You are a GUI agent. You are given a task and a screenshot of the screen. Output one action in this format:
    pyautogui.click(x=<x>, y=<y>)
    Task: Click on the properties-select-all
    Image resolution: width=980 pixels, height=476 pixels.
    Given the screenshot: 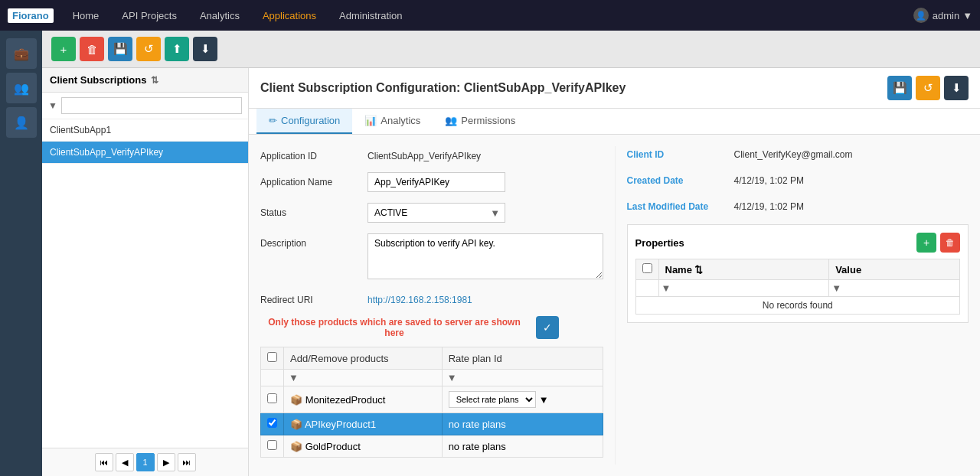 What is the action you would take?
    pyautogui.click(x=648, y=268)
    